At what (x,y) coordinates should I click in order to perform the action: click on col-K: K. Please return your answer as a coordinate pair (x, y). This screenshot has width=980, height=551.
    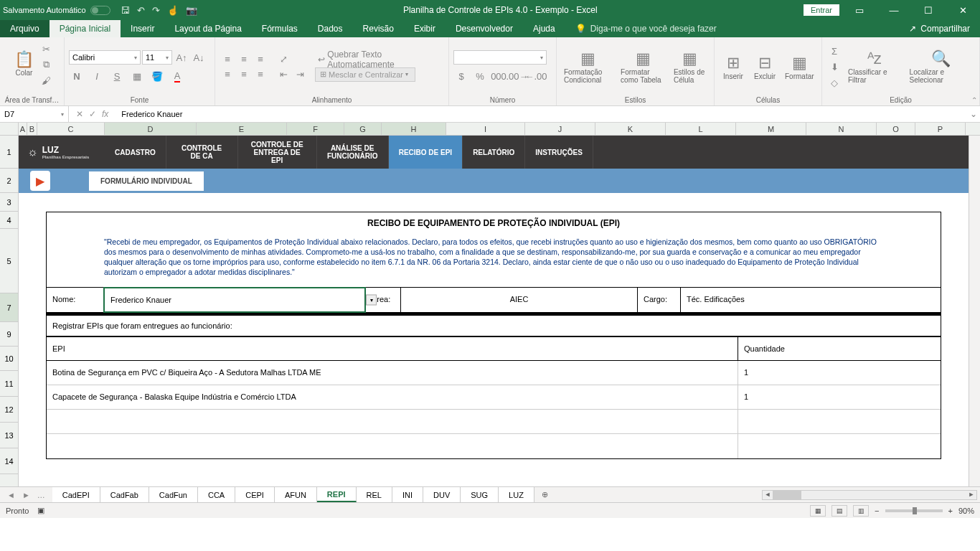
    Looking at the image, I should click on (631, 129).